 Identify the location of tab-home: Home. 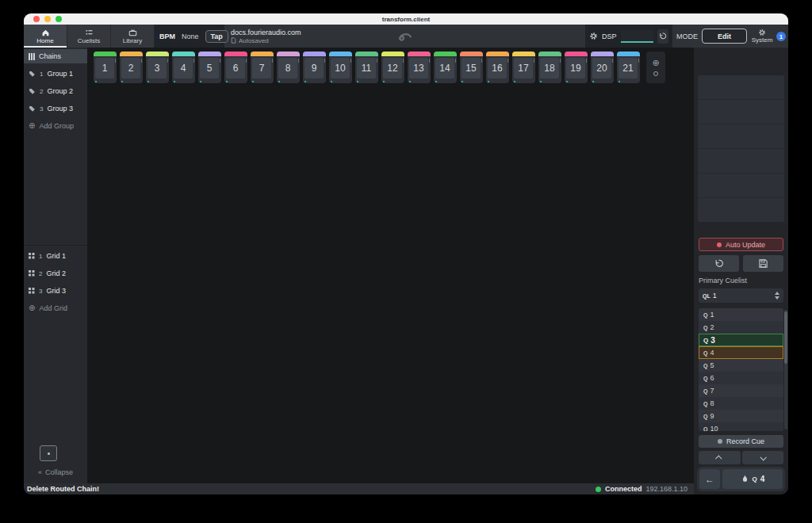
(46, 36).